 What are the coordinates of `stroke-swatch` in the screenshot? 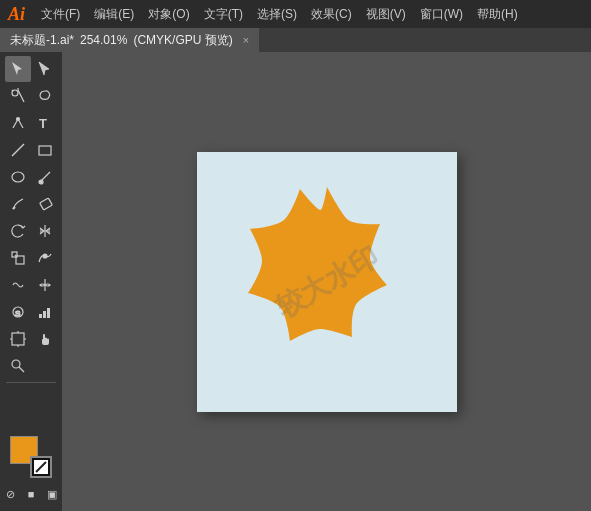 It's located at (41, 467).